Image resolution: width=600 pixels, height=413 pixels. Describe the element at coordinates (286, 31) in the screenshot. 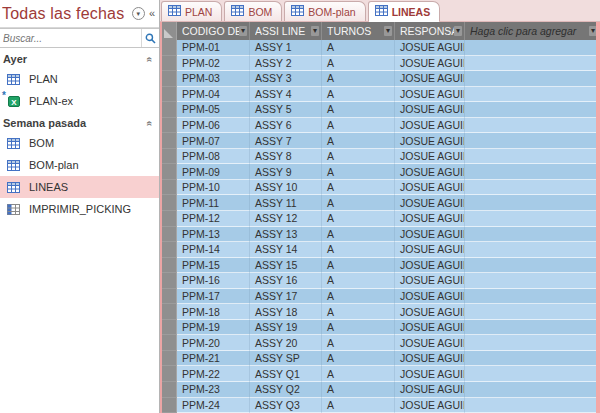

I see `column-header-assi-line: ASSI LINE▾` at that location.